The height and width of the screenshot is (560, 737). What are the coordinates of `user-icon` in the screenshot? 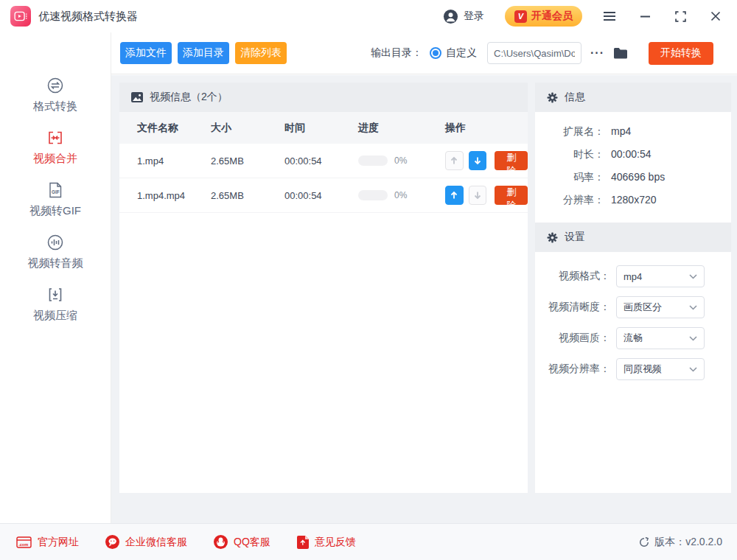 It's located at (451, 16).